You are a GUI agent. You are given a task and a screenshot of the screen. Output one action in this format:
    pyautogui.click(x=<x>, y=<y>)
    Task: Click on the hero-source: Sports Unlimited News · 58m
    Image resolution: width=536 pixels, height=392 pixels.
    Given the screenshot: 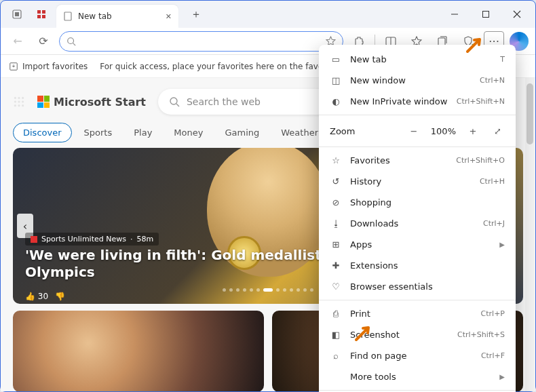 What is the action you would take?
    pyautogui.click(x=92, y=239)
    